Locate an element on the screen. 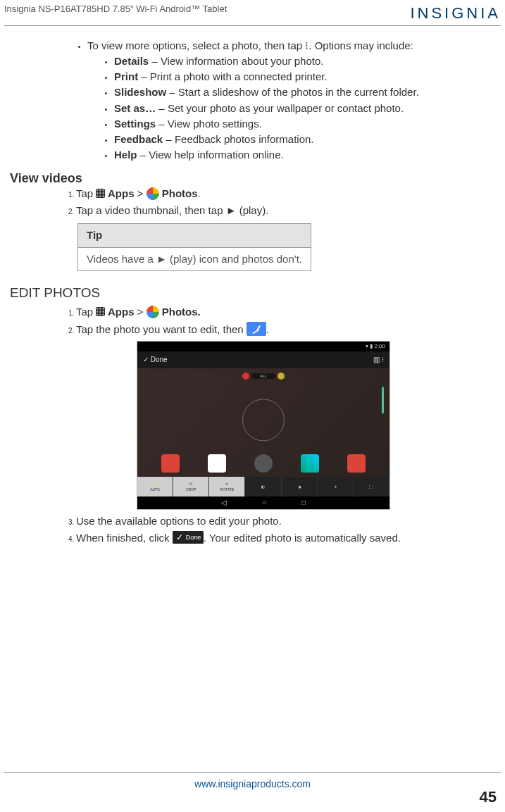 The width and height of the screenshot is (505, 812). option-item: Feedback – Feedback photos information. is located at coordinates (301, 139).